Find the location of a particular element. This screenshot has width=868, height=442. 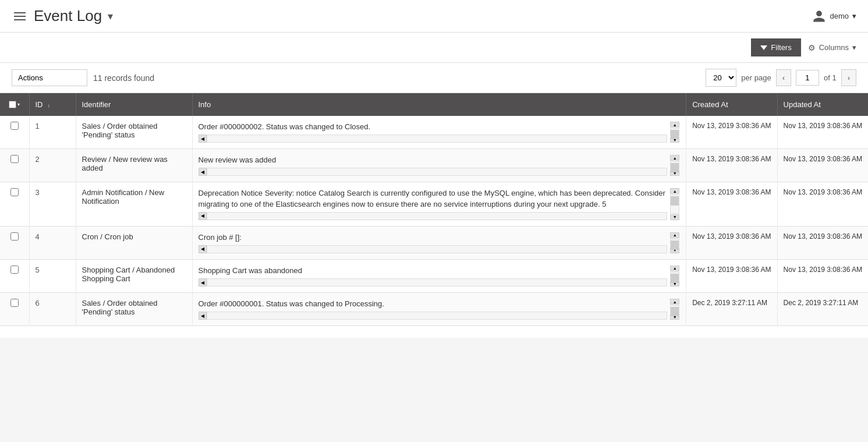

table-row: 2Review / New review was added New revie… is located at coordinates (434, 165).